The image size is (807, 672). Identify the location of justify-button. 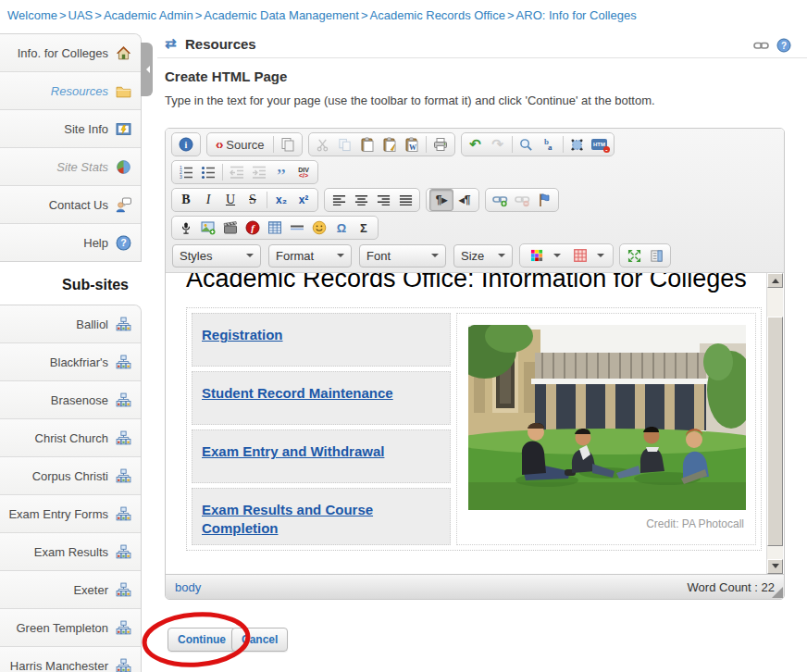
(405, 200).